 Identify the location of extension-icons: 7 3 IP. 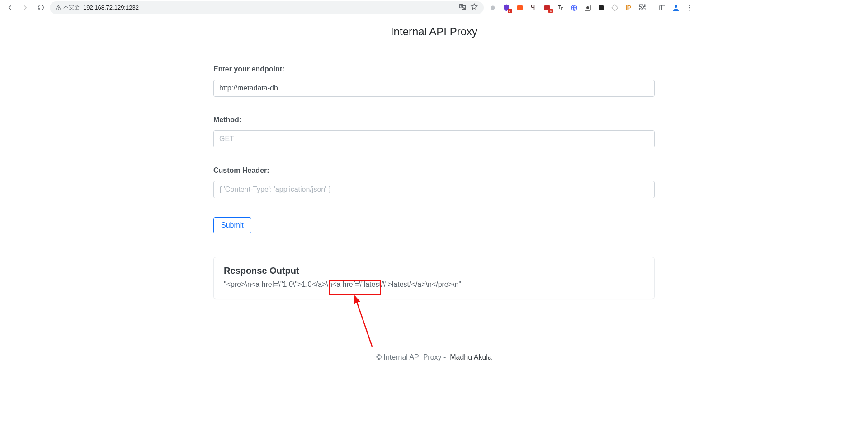
(591, 8).